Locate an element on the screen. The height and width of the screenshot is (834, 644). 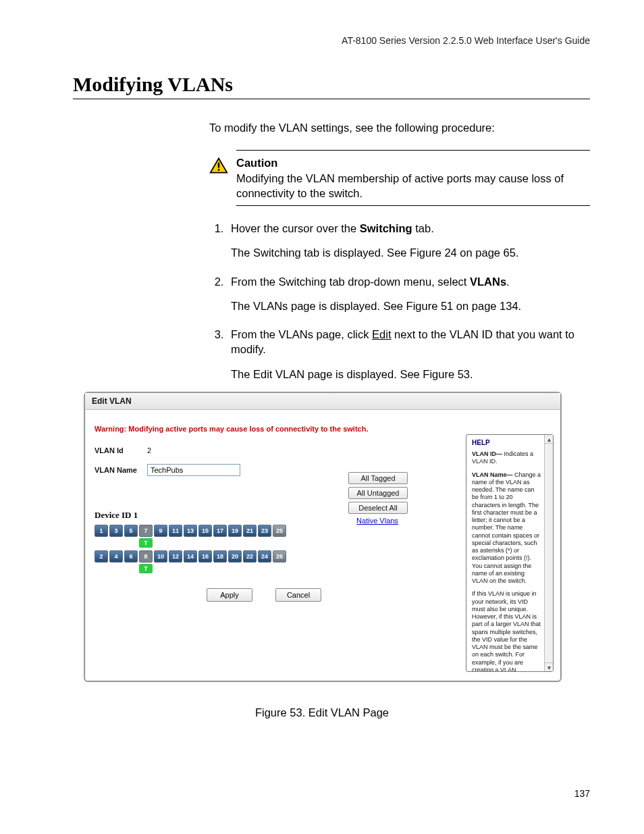
help-bold: VLAN ID— is located at coordinates (487, 454).